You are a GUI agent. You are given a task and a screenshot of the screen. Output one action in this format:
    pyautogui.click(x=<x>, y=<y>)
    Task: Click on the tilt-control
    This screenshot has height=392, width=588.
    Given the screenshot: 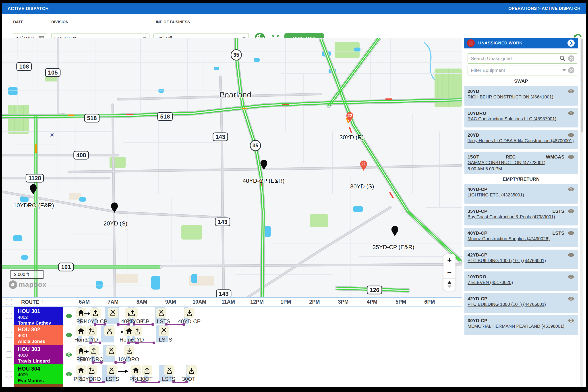 What is the action you would take?
    pyautogui.click(x=450, y=284)
    